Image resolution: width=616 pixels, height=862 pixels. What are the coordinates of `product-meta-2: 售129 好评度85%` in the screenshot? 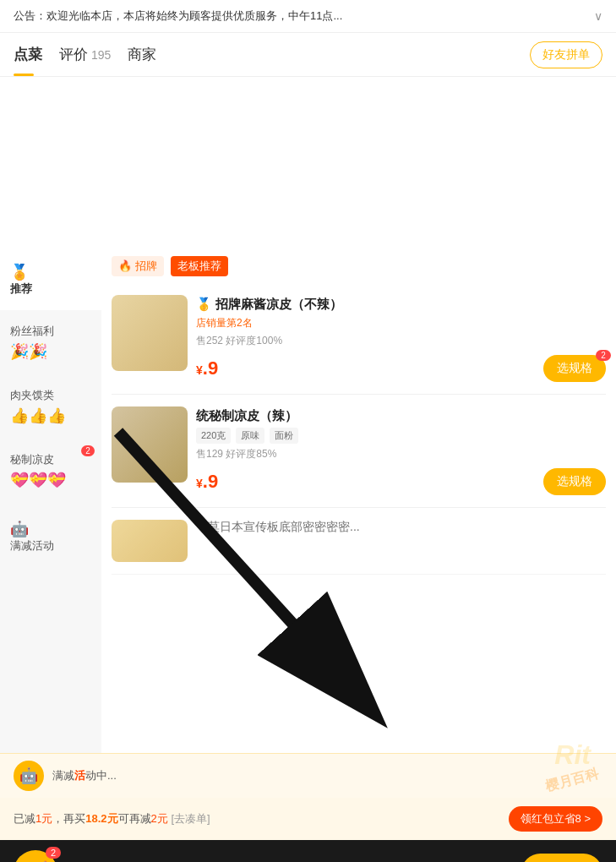 It's located at (401, 455).